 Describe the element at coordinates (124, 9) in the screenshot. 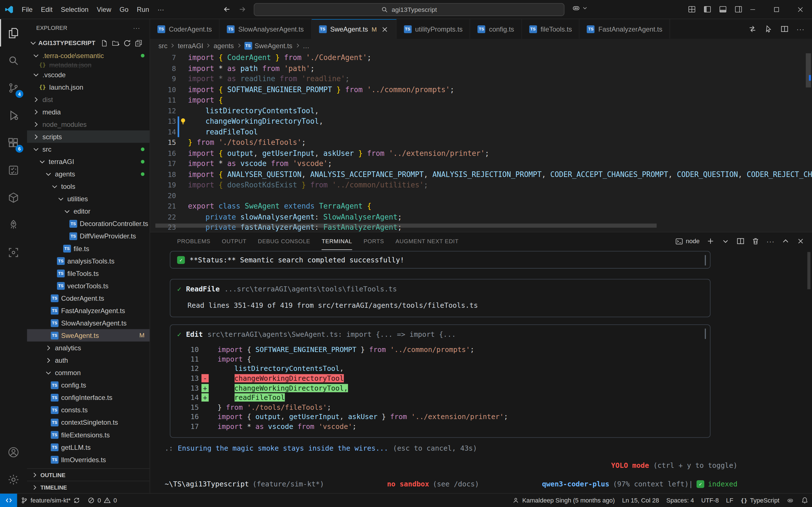

I see `menu-item-go: Go` at that location.